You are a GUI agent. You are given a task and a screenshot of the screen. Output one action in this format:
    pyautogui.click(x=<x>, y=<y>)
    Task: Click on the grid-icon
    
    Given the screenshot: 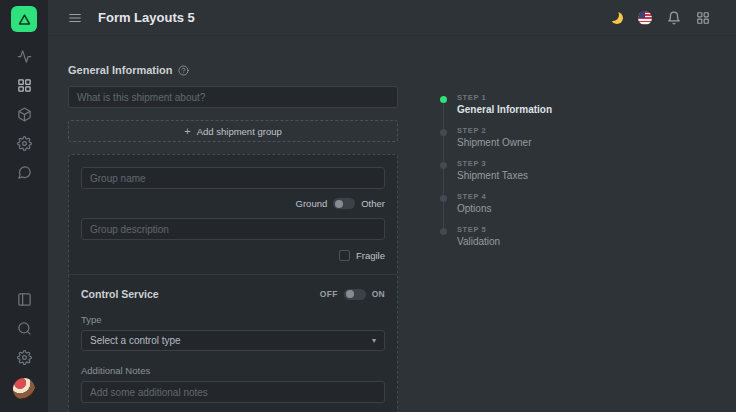 What is the action you would take?
    pyautogui.click(x=24, y=86)
    